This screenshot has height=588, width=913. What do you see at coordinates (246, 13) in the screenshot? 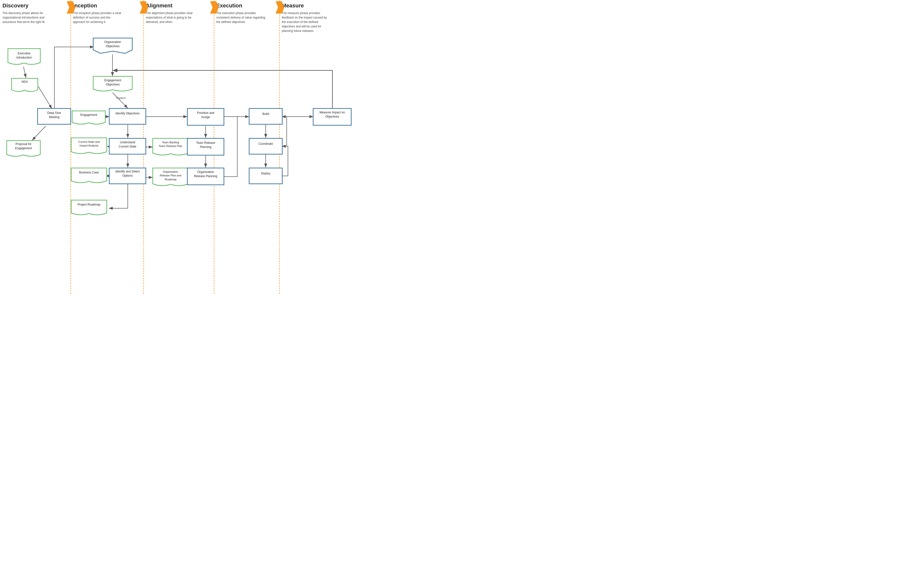
I see `phase-execution: Execution The execution phase provides c…` at bounding box center [246, 13].